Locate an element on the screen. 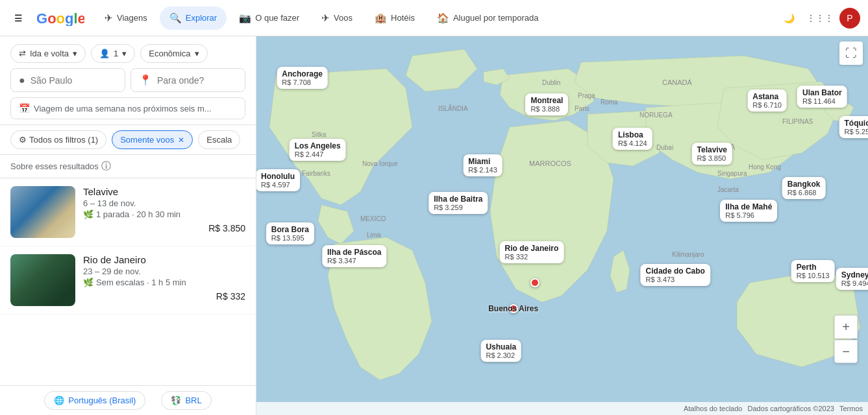 The height and width of the screenshot is (415, 868). map-label-ilha-baitra: Ilha de BaitraR$ 3.259 is located at coordinates (458, 203).